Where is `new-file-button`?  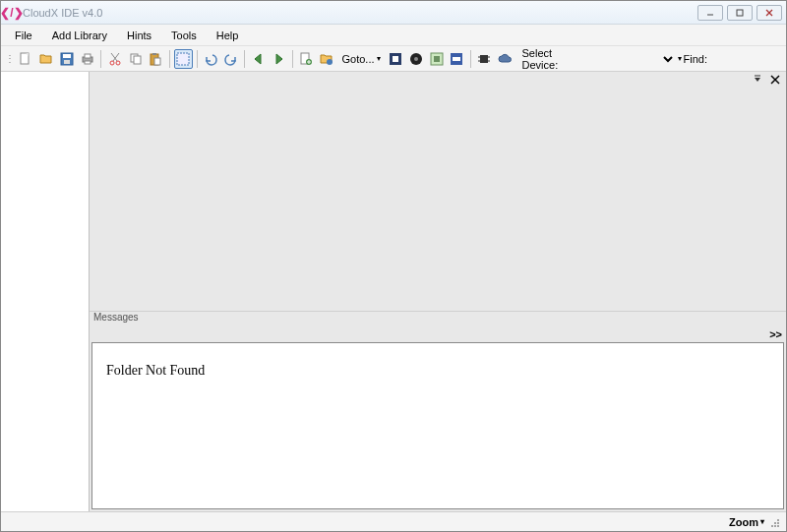 new-file-button is located at coordinates (26, 59).